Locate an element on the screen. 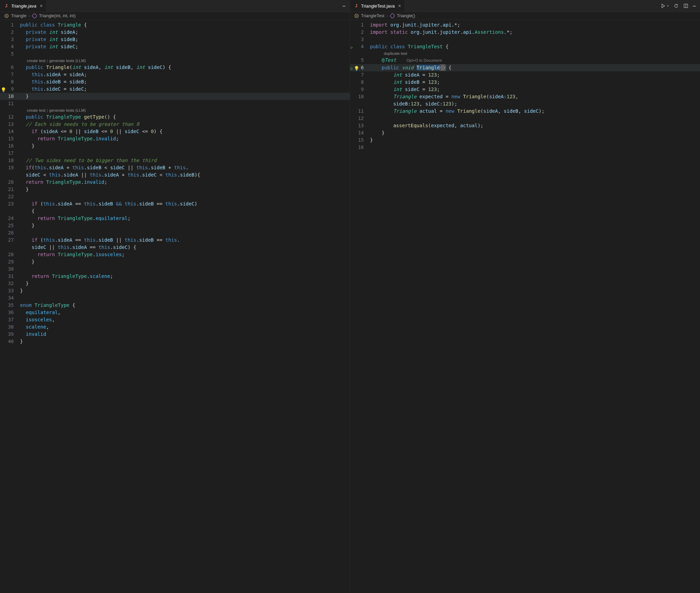 This screenshot has height=593, width=700. tab-bar-right: J TriangleTest.java × ▾ ⋯ is located at coordinates (525, 6).